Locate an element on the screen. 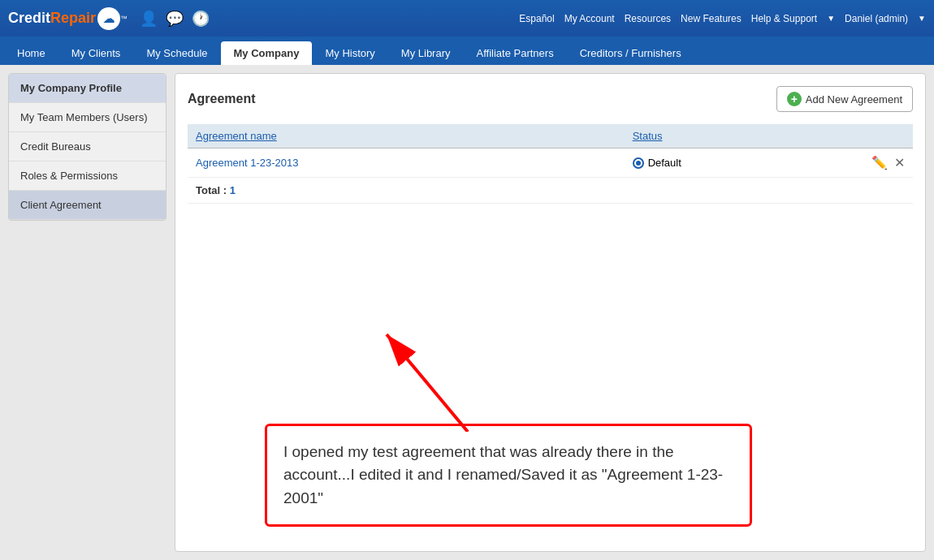 Image resolution: width=934 pixels, height=560 pixels. annotation-arrow is located at coordinates (427, 375).